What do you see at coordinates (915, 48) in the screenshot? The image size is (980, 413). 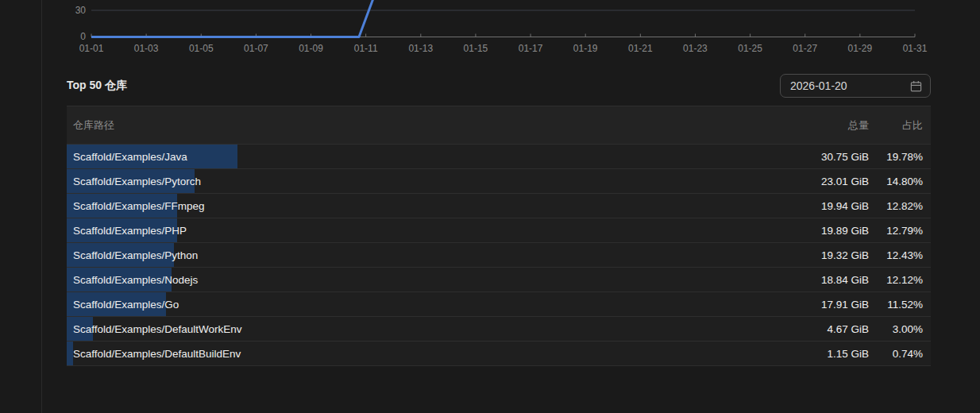 I see `x-axis-tick-label: 01-31` at bounding box center [915, 48].